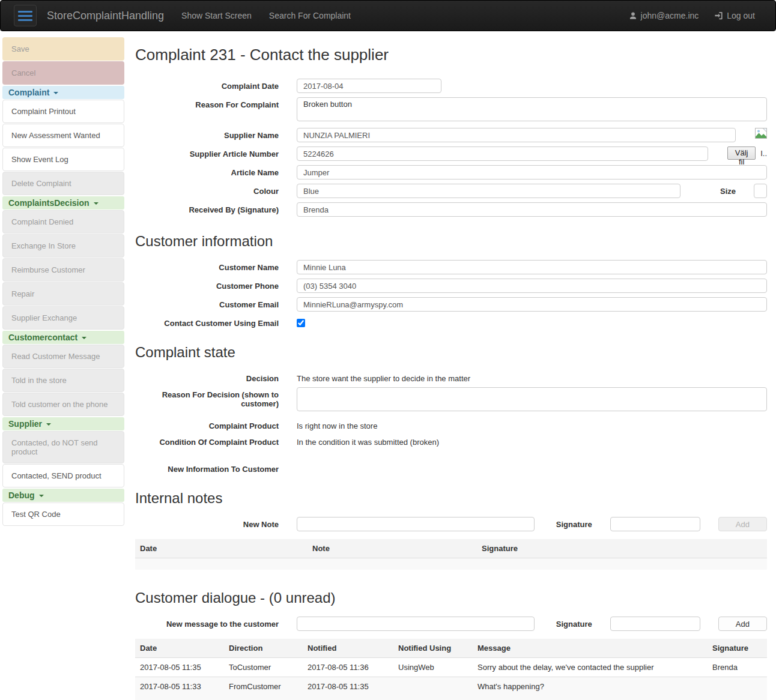 The image size is (776, 700). What do you see at coordinates (64, 357) in the screenshot?
I see `sidebar-item-read-customer-message: Read Customer Message` at bounding box center [64, 357].